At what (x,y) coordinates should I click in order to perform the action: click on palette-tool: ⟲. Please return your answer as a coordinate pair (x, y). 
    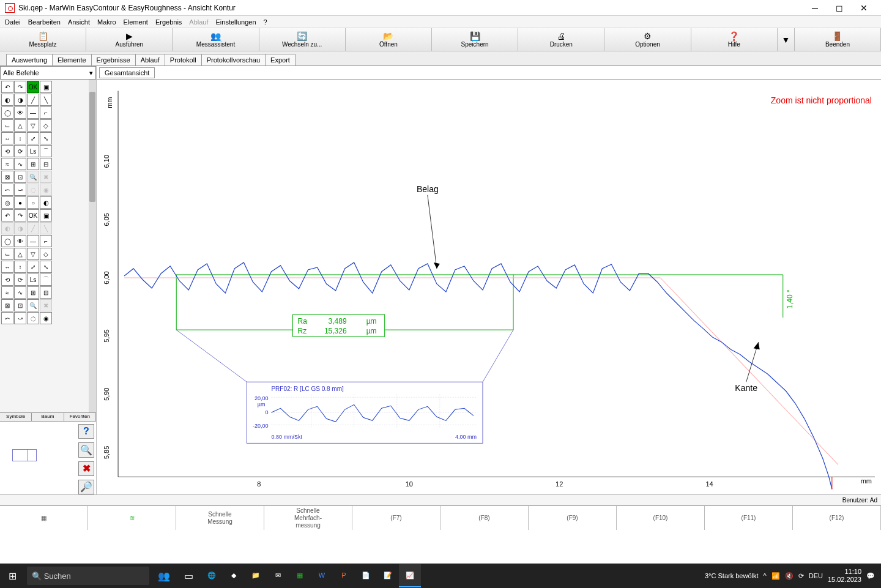
    Looking at the image, I should click on (7, 280).